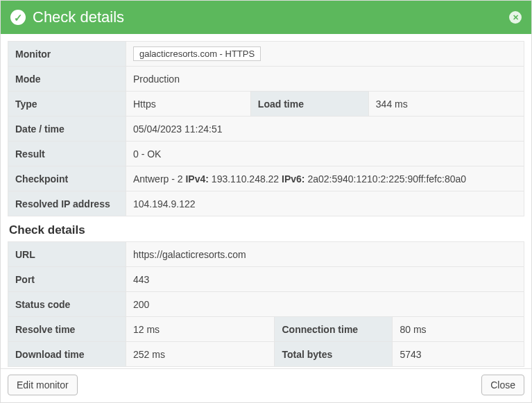 This screenshot has height=403, width=532. What do you see at coordinates (266, 129) in the screenshot?
I see `row-datetime: Date / time 05/04/2023 11:24:51` at bounding box center [266, 129].